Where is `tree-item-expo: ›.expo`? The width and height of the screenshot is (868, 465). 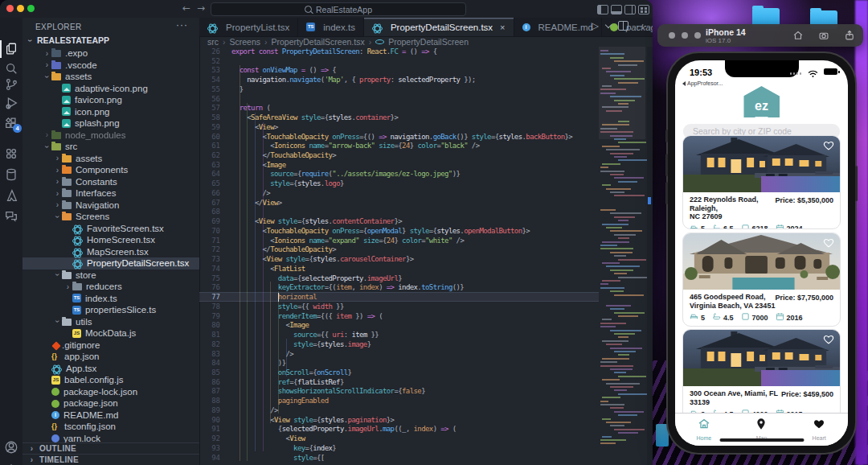
tree-item-expo: ›.expo is located at coordinates (111, 53).